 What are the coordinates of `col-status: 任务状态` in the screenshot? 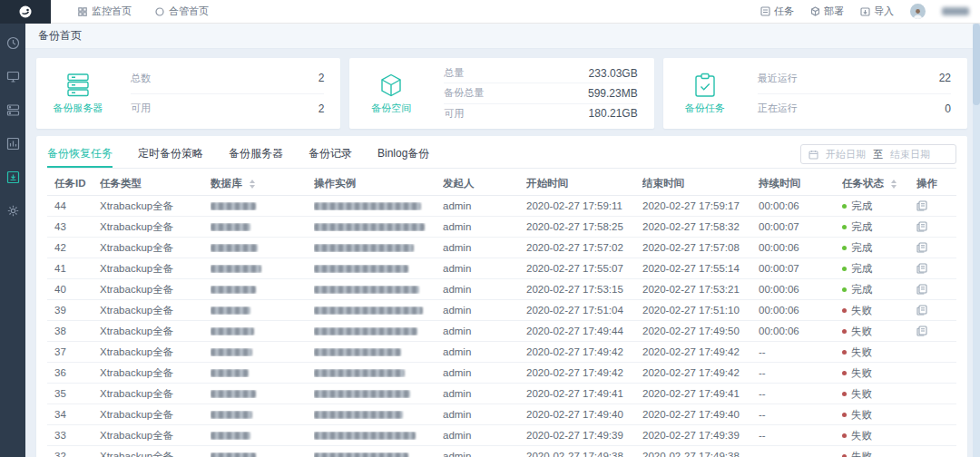 It's located at (879, 183).